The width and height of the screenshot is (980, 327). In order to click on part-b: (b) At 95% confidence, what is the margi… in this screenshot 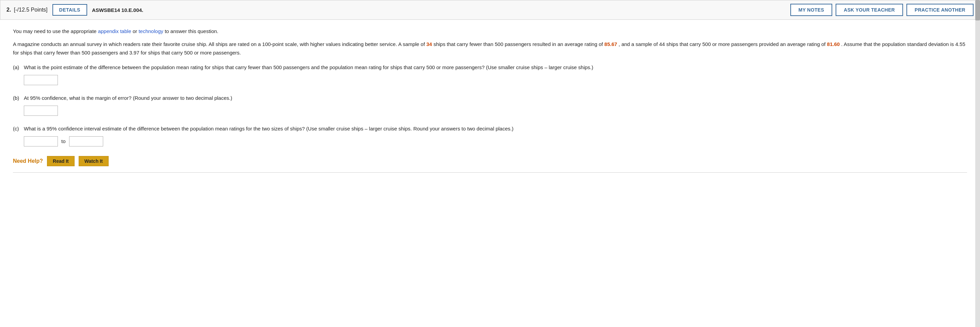, I will do `click(490, 105)`.